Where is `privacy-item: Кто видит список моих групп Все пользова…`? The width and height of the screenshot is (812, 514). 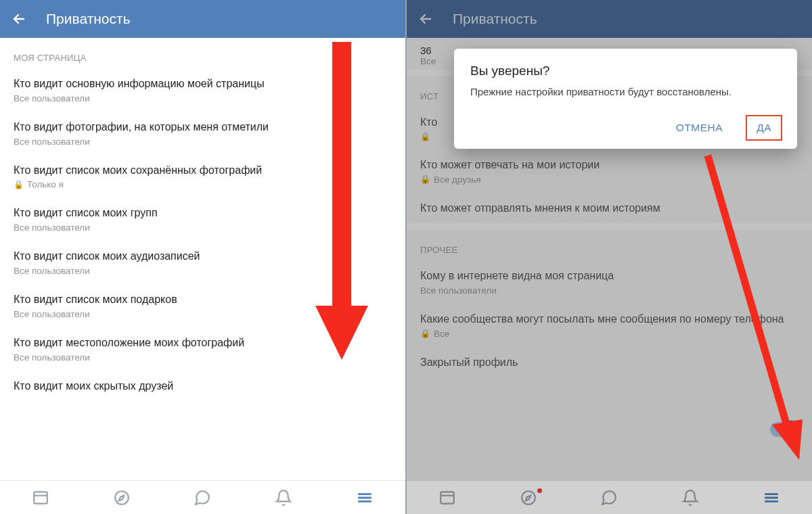
privacy-item: Кто видит список моих групп Все пользова… is located at coordinates (203, 219).